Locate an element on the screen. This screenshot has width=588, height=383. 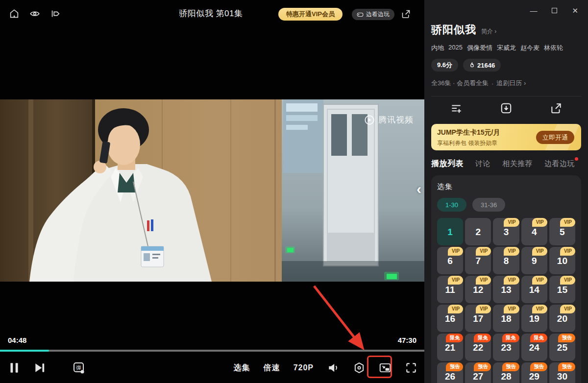
student-card-banner: JUMP学生卡15元/月 享福利券包 领装扮勋章 立即开通 is located at coordinates (506, 137).